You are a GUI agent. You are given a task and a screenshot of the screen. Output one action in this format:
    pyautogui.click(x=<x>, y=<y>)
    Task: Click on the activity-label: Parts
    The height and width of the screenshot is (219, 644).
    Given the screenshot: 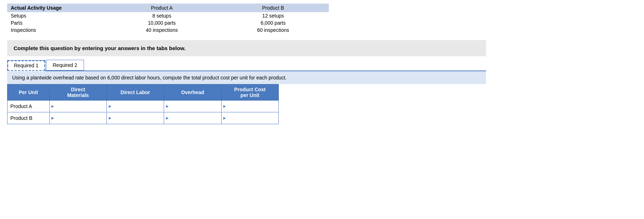 What is the action you would take?
    pyautogui.click(x=56, y=23)
    